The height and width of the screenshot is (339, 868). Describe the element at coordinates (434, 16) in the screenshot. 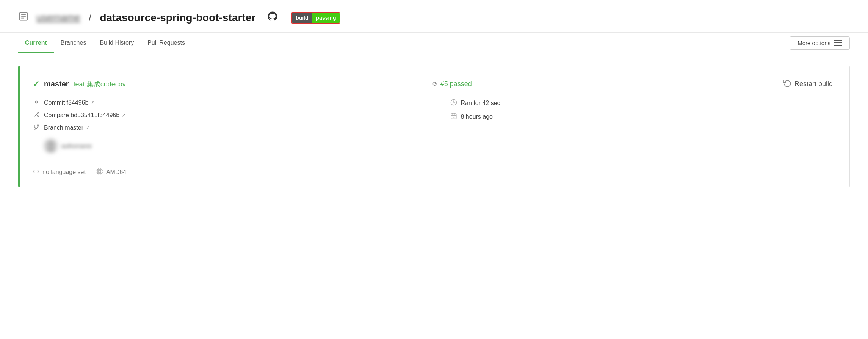

I see `page-header: username / datasource-spring-boot-starte…` at that location.